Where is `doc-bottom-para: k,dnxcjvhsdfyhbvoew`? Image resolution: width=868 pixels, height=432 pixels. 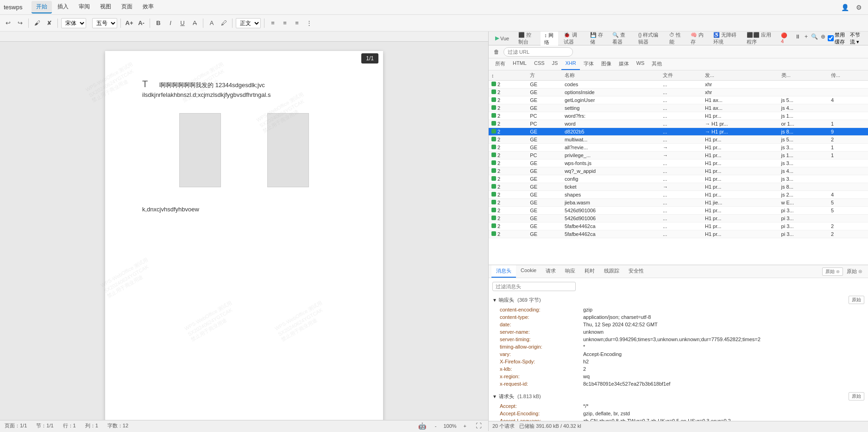 doc-bottom-para: k,dnxcjvhsdfyhbvoew is located at coordinates (244, 210).